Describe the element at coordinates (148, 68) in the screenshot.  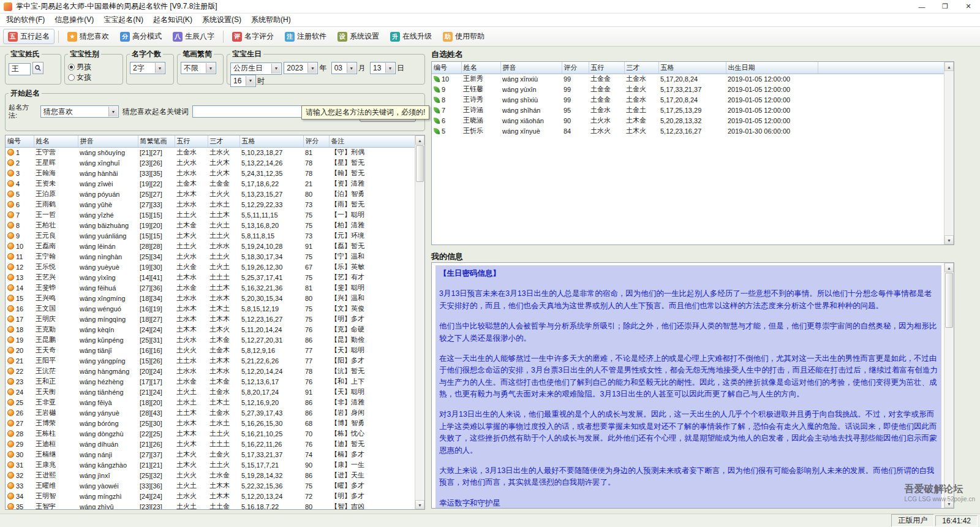
I see `name-count-select: 2字▼` at that location.